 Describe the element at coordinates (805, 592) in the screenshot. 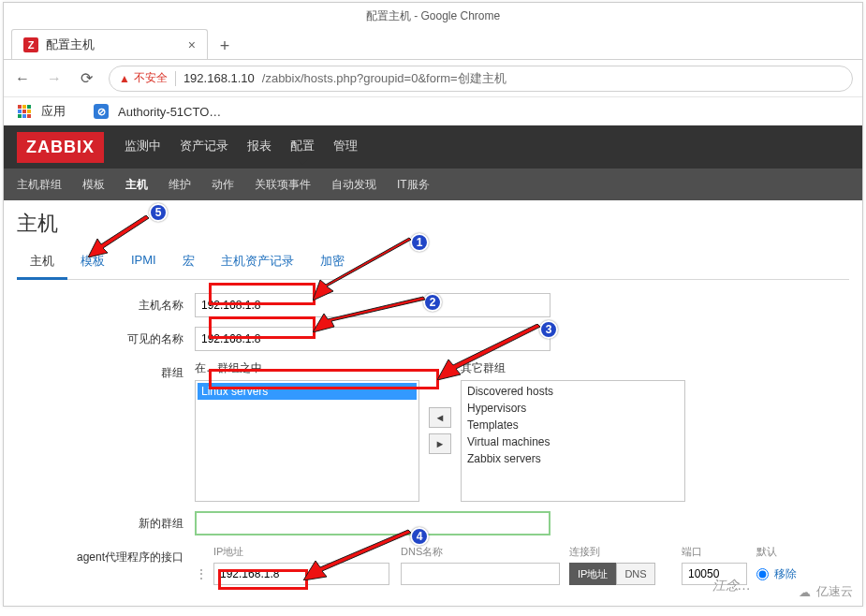

I see `cloud-icon: ☁` at that location.